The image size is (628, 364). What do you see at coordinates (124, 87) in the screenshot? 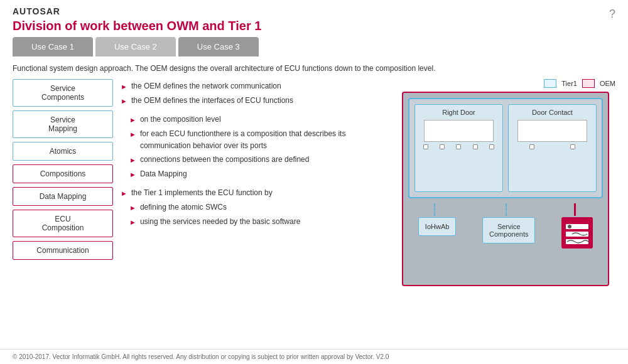
I see `arrow-icon-0: ►` at bounding box center [124, 87].